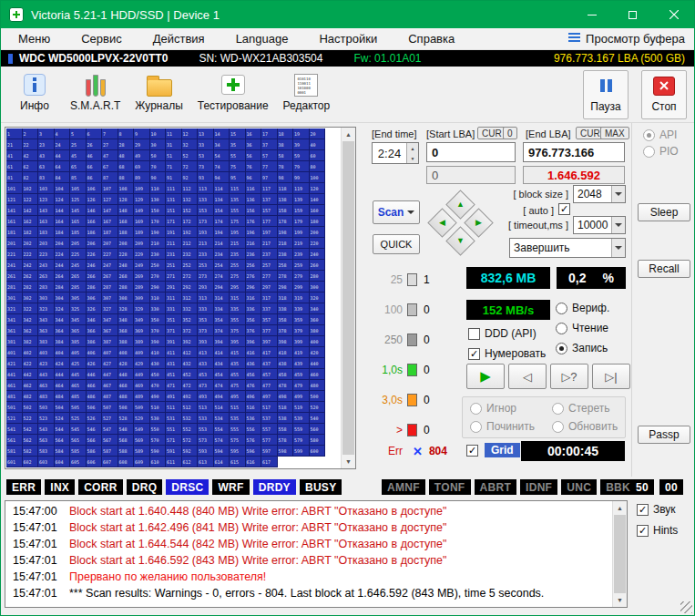  I want to click on write-radio: Запись, so click(581, 348).